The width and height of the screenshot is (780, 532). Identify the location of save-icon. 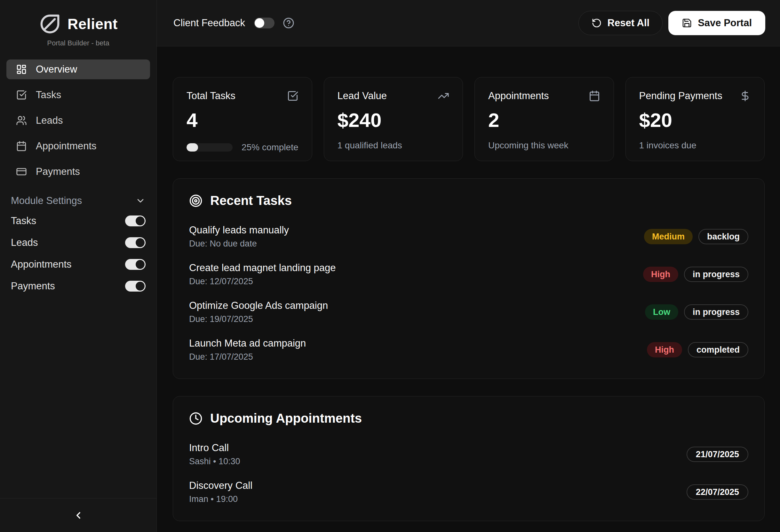
(687, 23).